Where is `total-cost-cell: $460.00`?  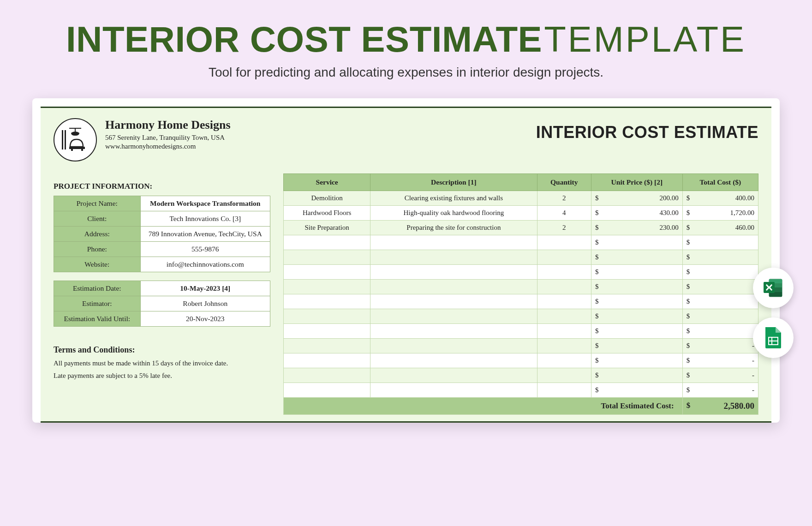
total-cost-cell: $460.00 is located at coordinates (720, 228).